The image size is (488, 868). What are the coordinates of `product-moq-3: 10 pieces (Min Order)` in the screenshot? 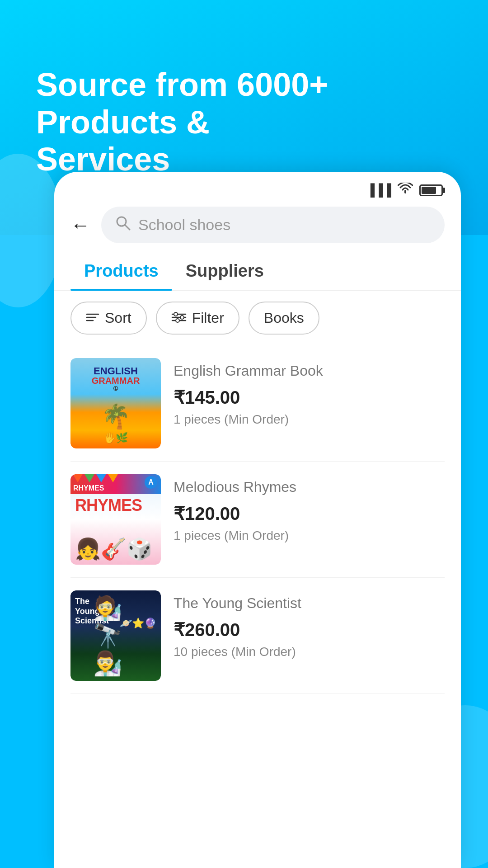 It's located at (309, 652).